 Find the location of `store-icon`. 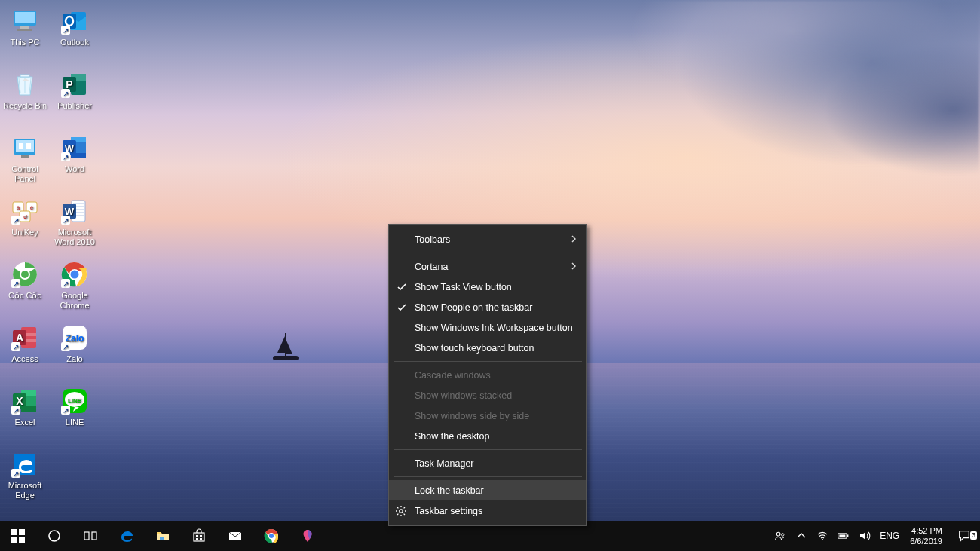

store-icon is located at coordinates (199, 536).